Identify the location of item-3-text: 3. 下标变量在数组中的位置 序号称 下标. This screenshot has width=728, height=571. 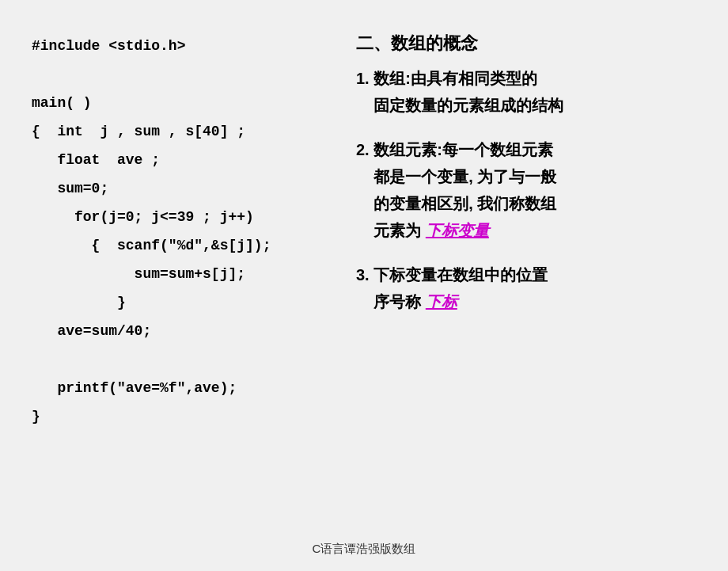
(526, 288).